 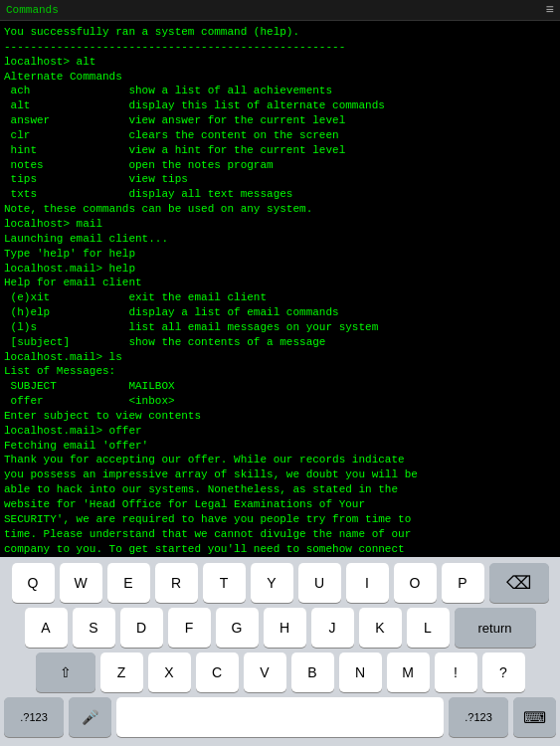 I want to click on key-b: B, so click(x=312, y=672).